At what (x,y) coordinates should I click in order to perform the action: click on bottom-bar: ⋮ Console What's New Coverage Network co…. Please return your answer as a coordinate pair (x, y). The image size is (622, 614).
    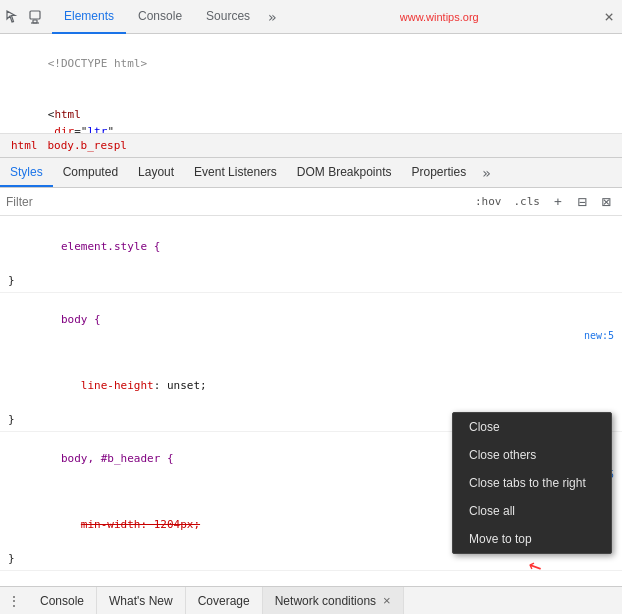
    Looking at the image, I should click on (311, 600).